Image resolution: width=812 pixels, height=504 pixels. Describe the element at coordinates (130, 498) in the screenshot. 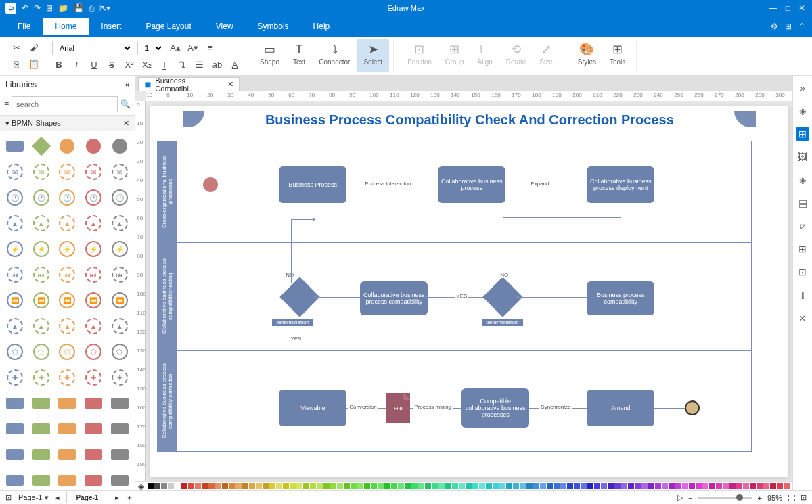

I see `add-page-icon: ＋` at that location.